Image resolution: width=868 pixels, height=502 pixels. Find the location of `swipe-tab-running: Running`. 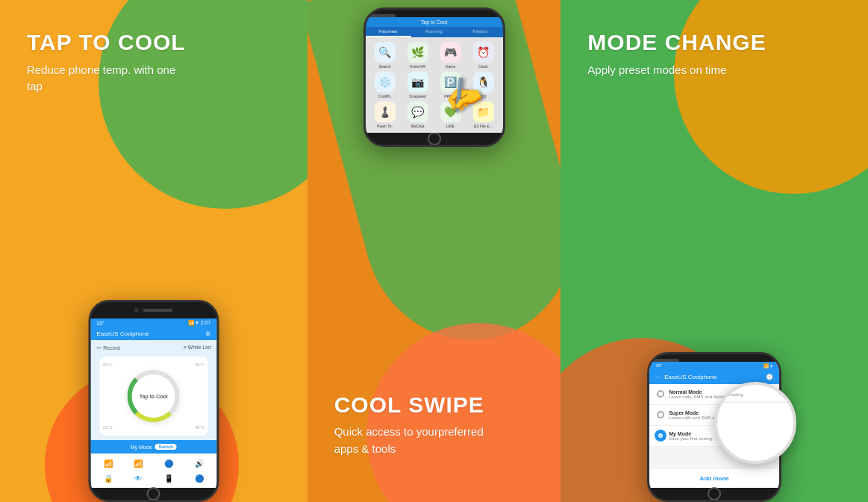

swipe-tab-running: Running is located at coordinates (434, 32).